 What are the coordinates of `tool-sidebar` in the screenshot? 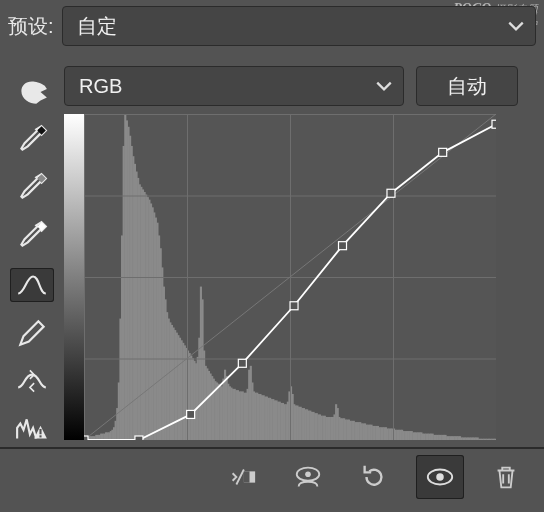 It's located at (32, 250).